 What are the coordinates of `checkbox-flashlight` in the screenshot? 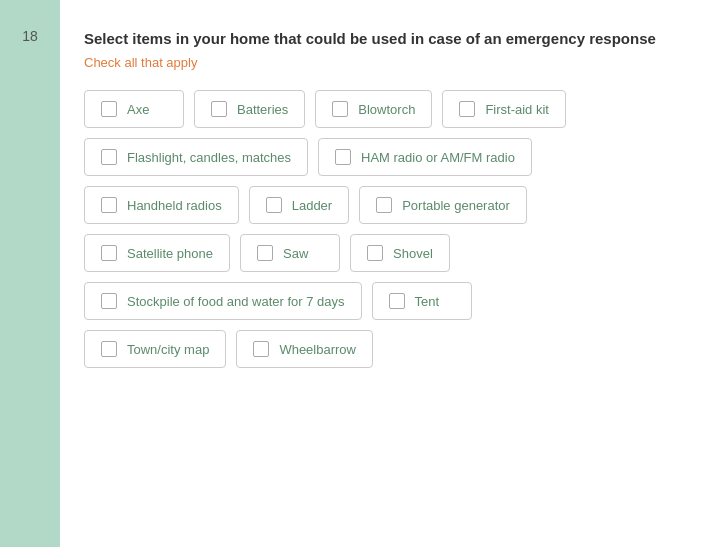 It's located at (109, 157).